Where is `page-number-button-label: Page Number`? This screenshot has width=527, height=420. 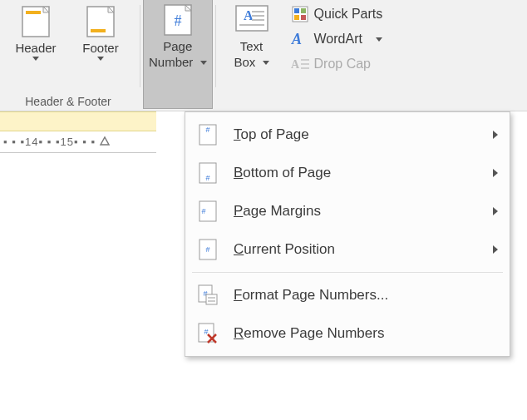
page-number-button-label: Page Number is located at coordinates (178, 54).